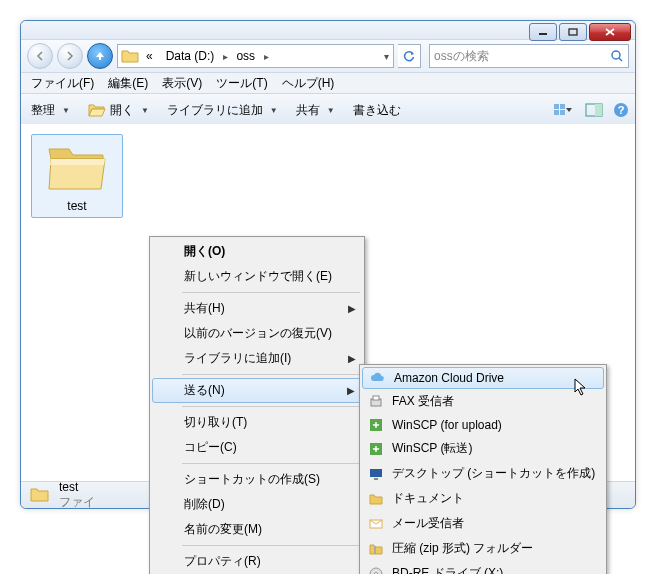  What do you see at coordinates (483, 498) in the screenshot?
I see `submenu-item: ドキュメント` at bounding box center [483, 498].